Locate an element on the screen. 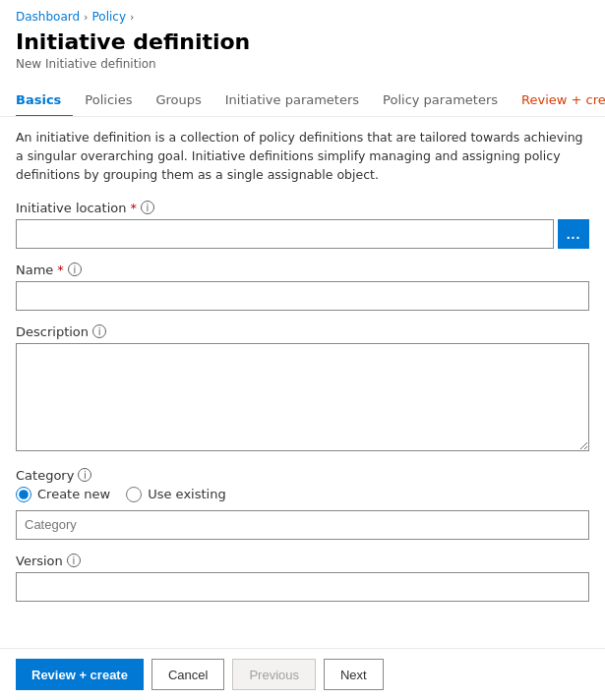 This screenshot has width=605, height=700. radio-create-new: Create new is located at coordinates (63, 495).